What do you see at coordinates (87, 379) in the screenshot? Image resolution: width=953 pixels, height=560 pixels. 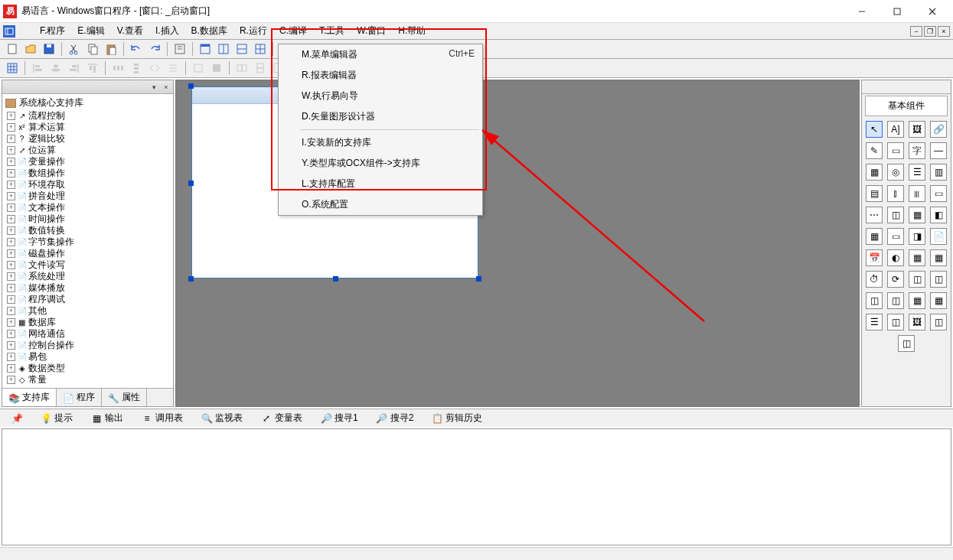 I see `tree-item: +◇常量` at bounding box center [87, 379].